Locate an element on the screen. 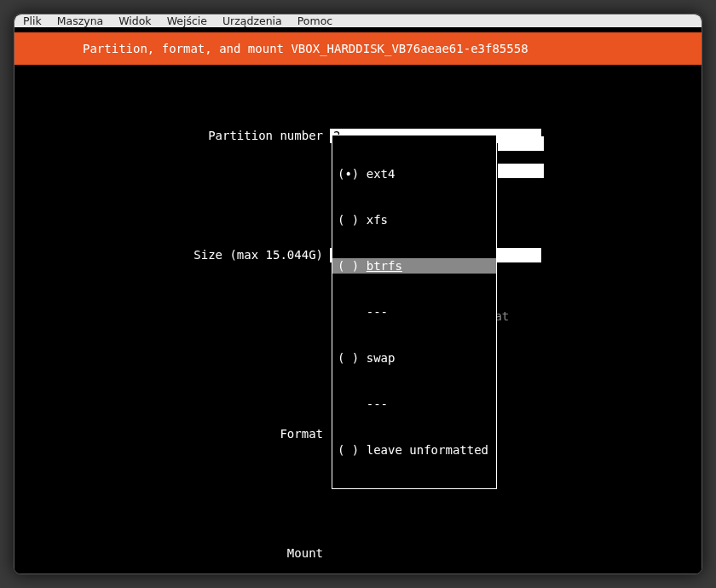 Image resolution: width=716 pixels, height=588 pixels. option-swap: ( ) swap is located at coordinates (414, 358).